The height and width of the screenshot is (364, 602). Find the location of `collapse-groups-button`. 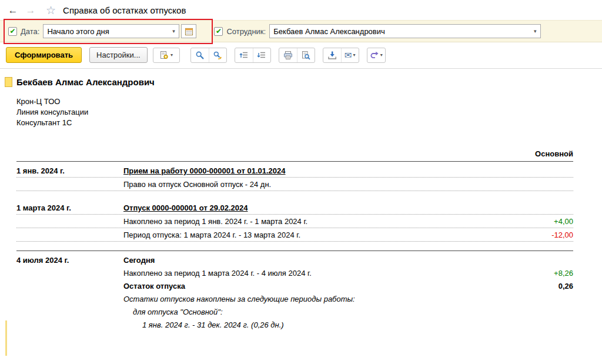

collapse-groups-button is located at coordinates (244, 55).